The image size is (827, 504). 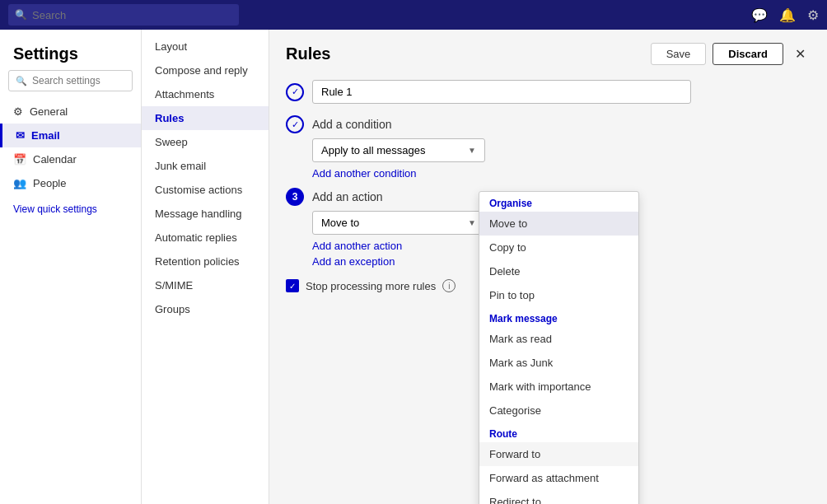 I want to click on menu-groups: Groups, so click(x=205, y=310).